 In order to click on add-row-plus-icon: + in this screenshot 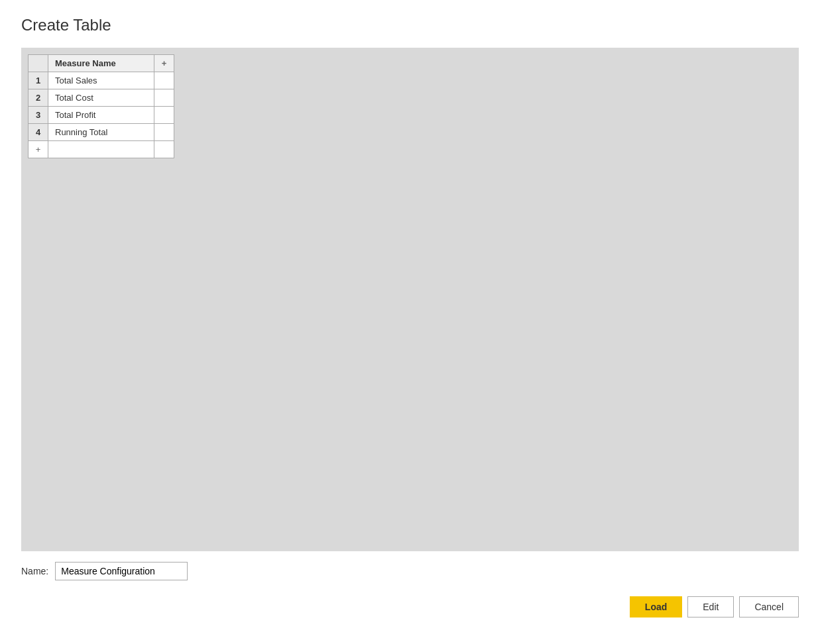, I will do `click(38, 150)`.